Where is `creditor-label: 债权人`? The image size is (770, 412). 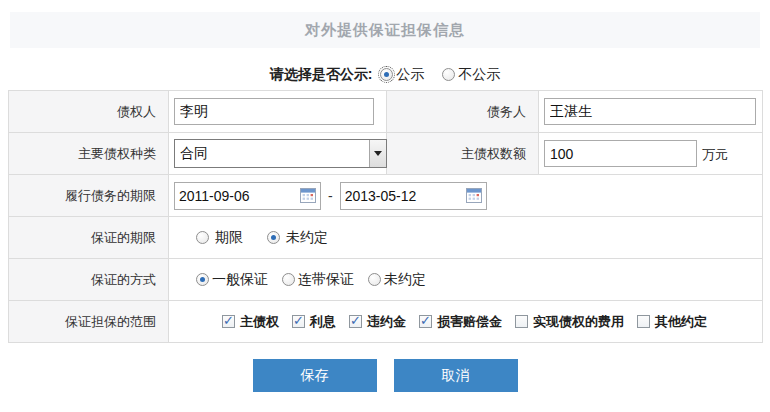 creditor-label: 债权人 is located at coordinates (89, 112).